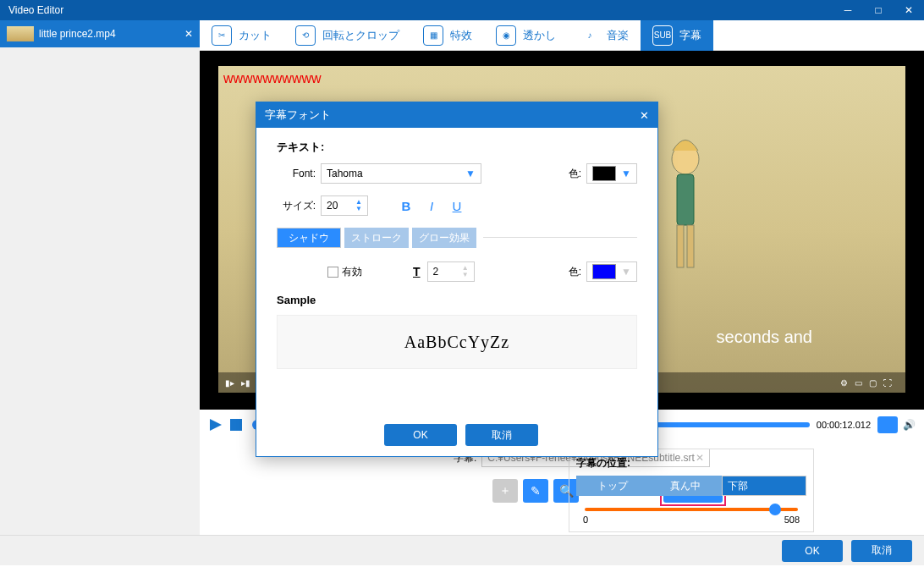 This screenshot has width=924, height=567. What do you see at coordinates (882, 551) in the screenshot?
I see `footer-cancel-button: 取消` at bounding box center [882, 551].